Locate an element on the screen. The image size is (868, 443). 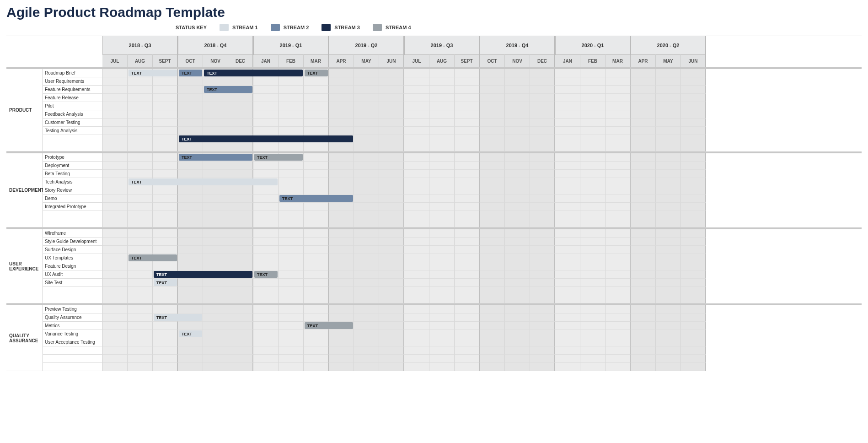
task-row: User Requirements is located at coordinates (452, 81).